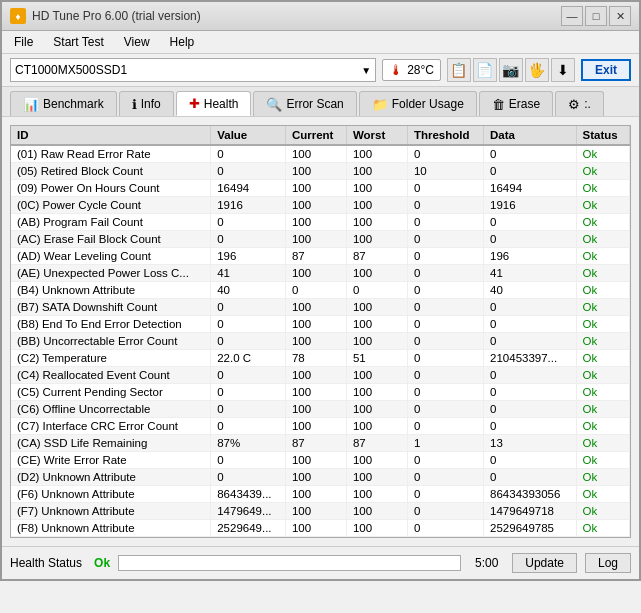 The height and width of the screenshot is (613, 641). Describe the element at coordinates (563, 70) in the screenshot. I see `download-icon-btn: ⬇` at that location.